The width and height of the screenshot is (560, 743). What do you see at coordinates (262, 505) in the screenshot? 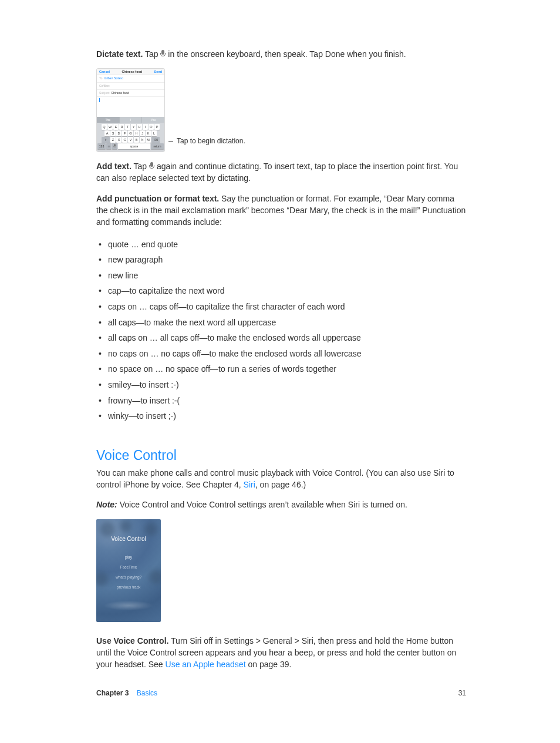
I see `note-body: Voice Control and Voice Control settings…` at bounding box center [262, 505].